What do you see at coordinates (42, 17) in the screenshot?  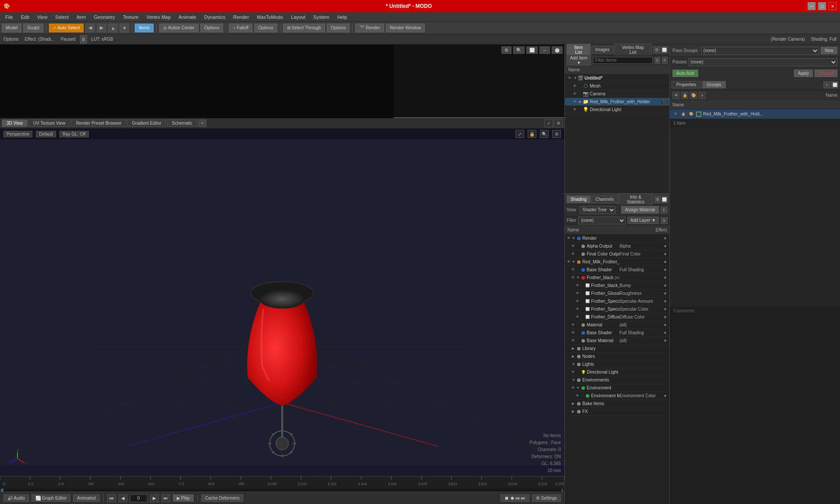 I see `menu-view: View` at bounding box center [42, 17].